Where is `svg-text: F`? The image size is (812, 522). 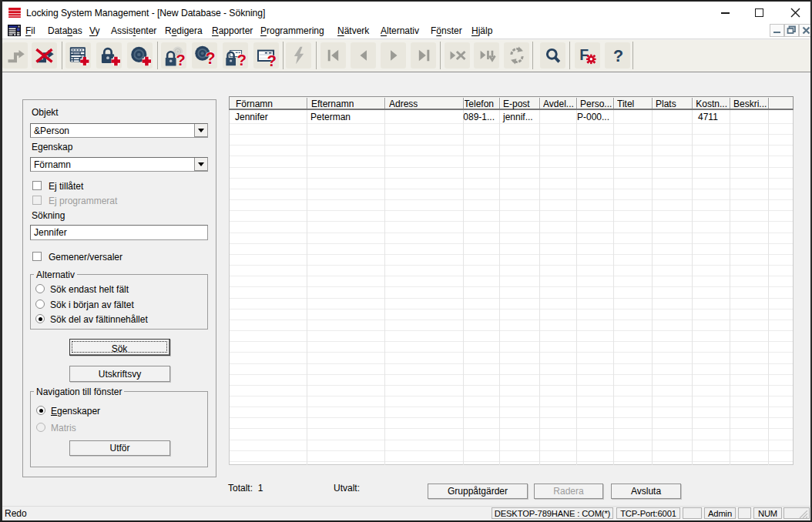
svg-text: F is located at coordinates (584, 55).